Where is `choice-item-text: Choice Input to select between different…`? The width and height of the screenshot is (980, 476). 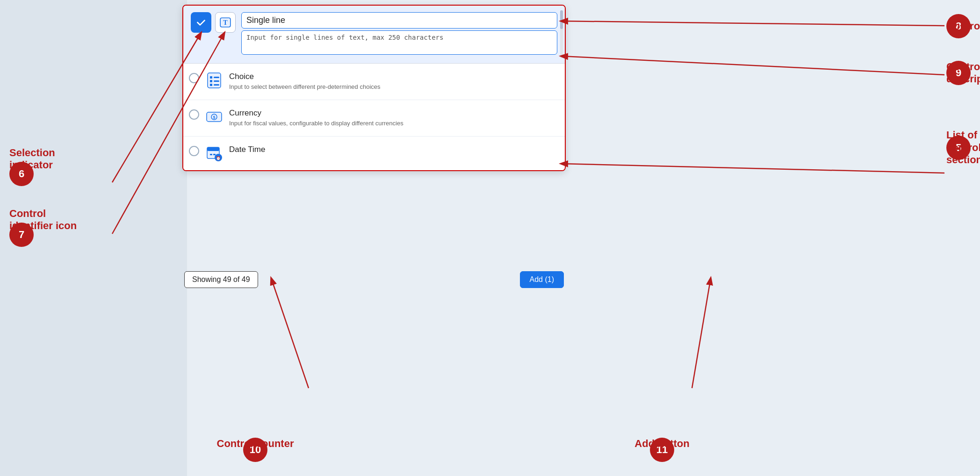
choice-item-text: Choice Input to select between different… is located at coordinates (393, 81).